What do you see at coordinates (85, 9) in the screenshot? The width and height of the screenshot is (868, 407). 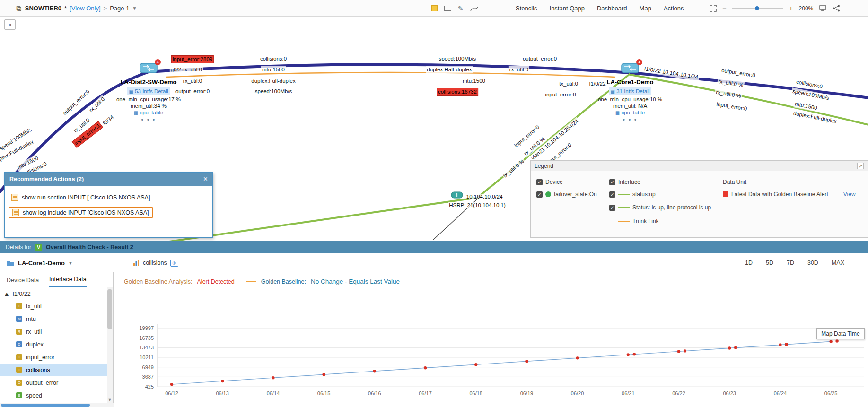 I see `view-only-link: [View Only]` at bounding box center [85, 9].